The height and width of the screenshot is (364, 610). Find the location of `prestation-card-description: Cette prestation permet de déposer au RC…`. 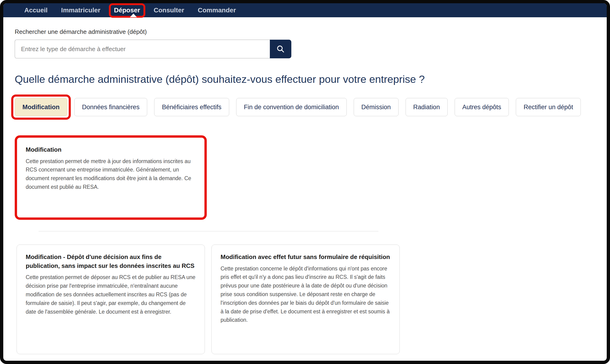

prestation-card-description: Cette prestation permet de déposer au RC… is located at coordinates (111, 294).